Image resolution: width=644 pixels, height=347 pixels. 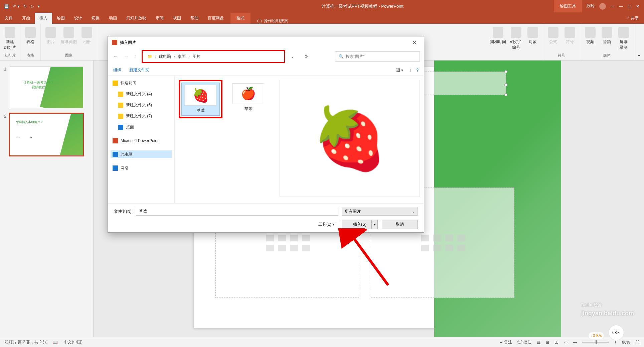 I want to click on nav-forward-icon: →, so click(x=126, y=56).